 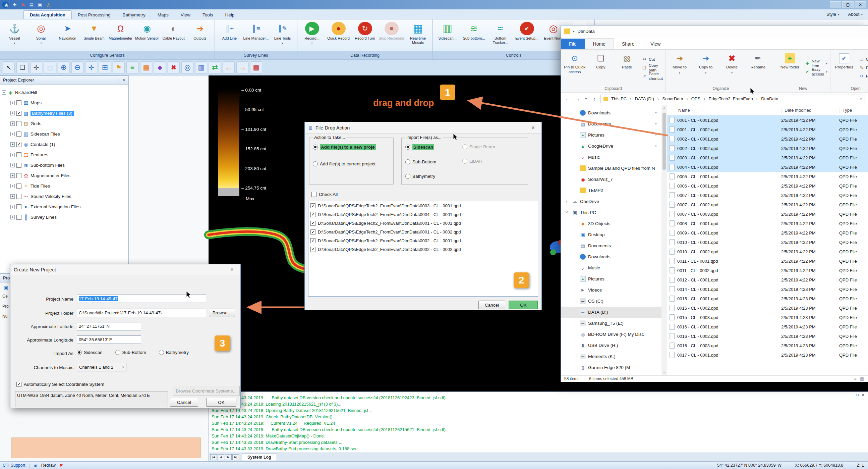 I want to click on column-header: Type, so click(x=854, y=110).